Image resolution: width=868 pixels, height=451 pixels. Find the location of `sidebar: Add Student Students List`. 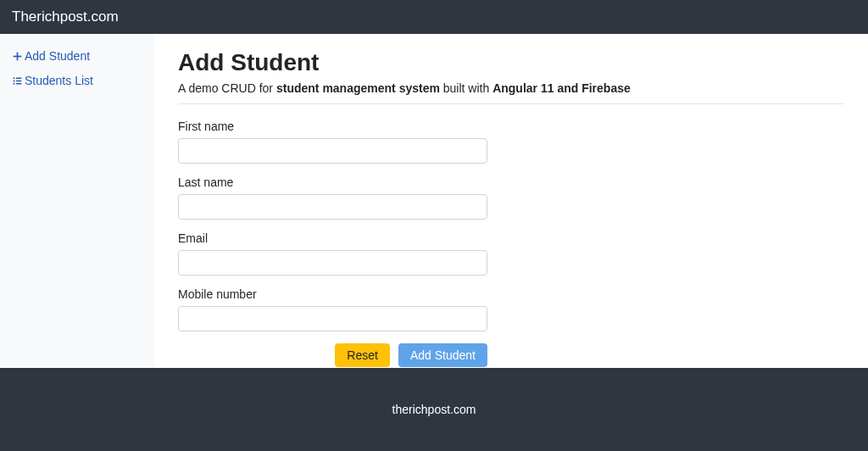

sidebar: Add Student Students List is located at coordinates (77, 201).